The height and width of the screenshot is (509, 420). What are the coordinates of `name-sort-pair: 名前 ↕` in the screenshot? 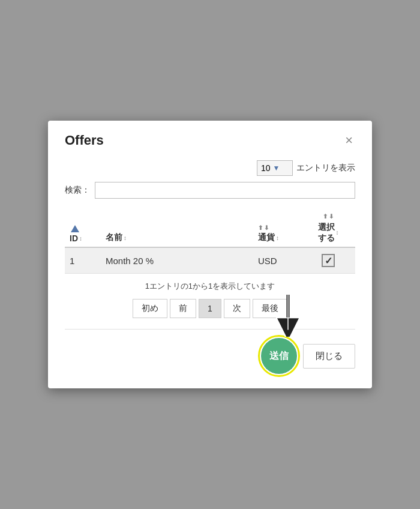 It's located at (116, 238).